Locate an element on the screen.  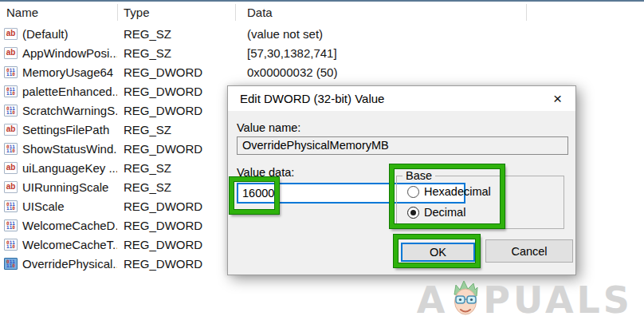
registry-name-cell: abSettingsFilePath is located at coordinates (59, 129).